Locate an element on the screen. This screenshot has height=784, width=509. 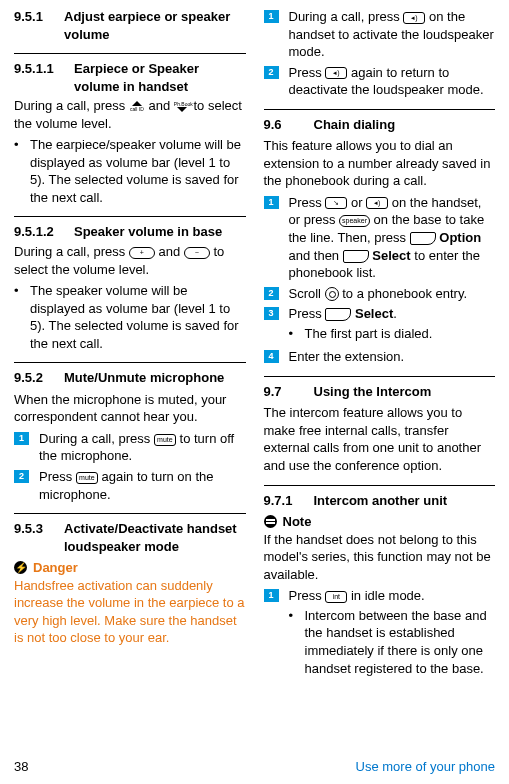
secnum: 9.5.1.1 is located at coordinates (38, 78).